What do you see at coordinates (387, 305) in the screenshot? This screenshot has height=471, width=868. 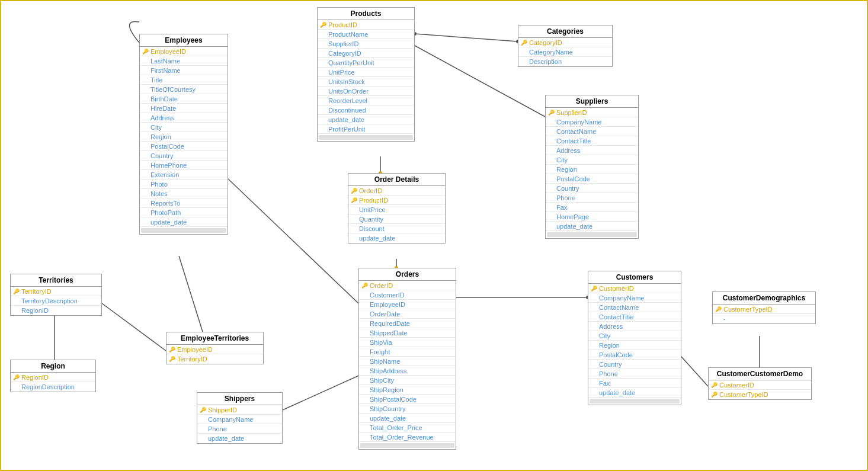 I see `field-name: EmployeeID` at bounding box center [387, 305].